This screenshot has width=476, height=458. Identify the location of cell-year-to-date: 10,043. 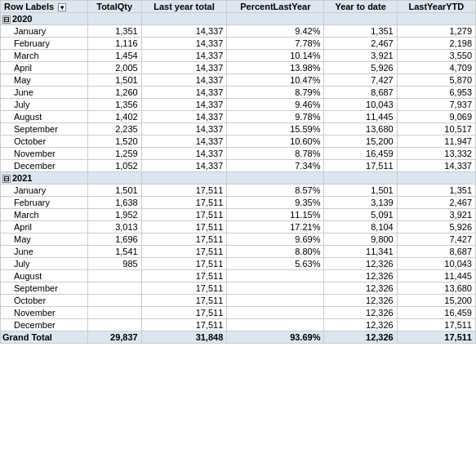
(361, 104).